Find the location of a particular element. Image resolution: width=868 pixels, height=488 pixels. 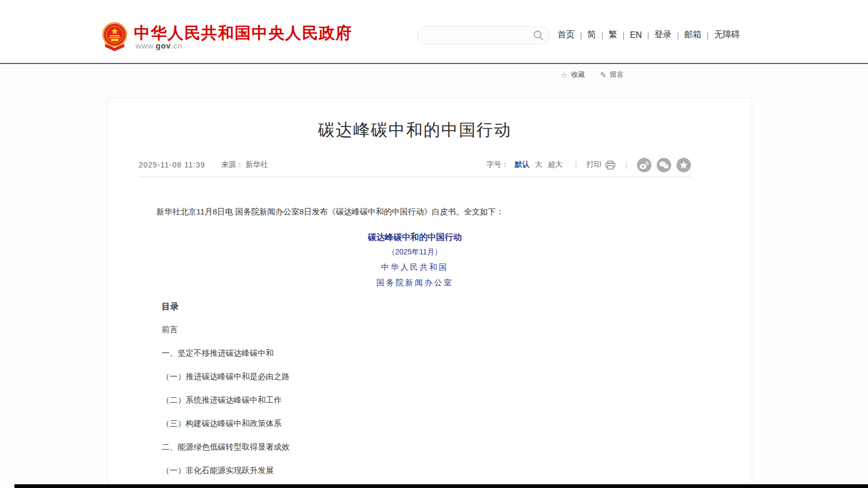

fontsize-default-button: 默认 is located at coordinates (522, 165).